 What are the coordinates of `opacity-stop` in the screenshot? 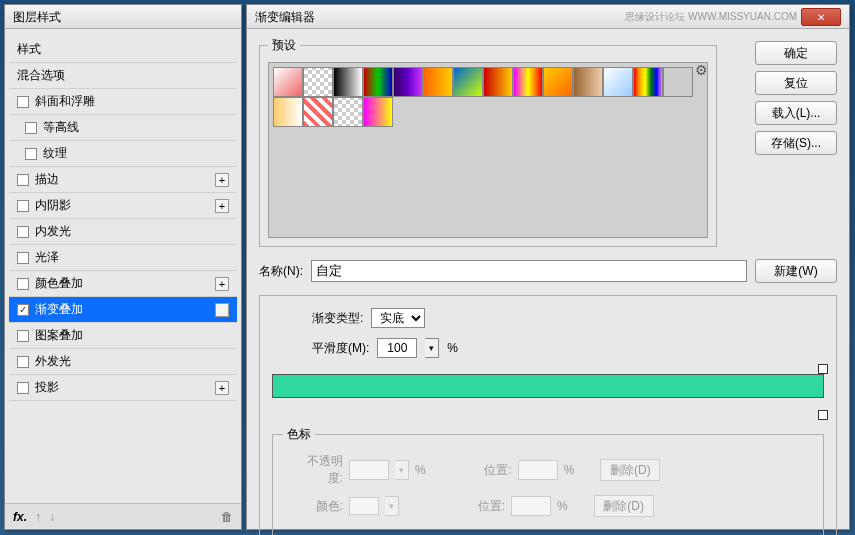 It's located at (823, 369).